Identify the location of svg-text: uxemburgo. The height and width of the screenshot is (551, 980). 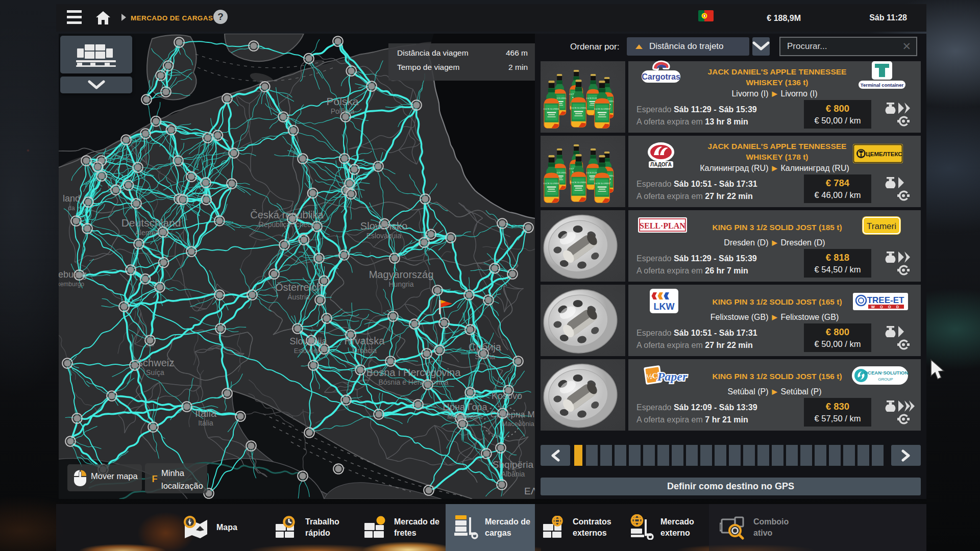
(71, 284).